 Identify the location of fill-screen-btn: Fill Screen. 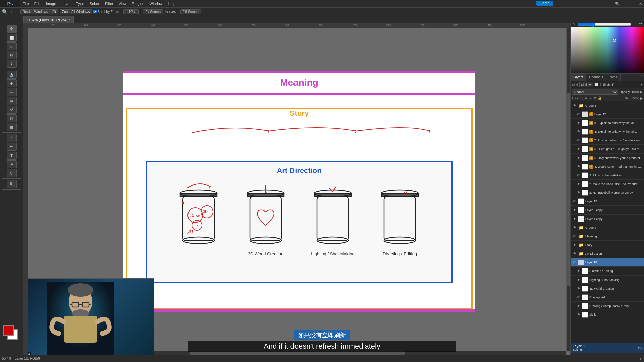
(191, 12).